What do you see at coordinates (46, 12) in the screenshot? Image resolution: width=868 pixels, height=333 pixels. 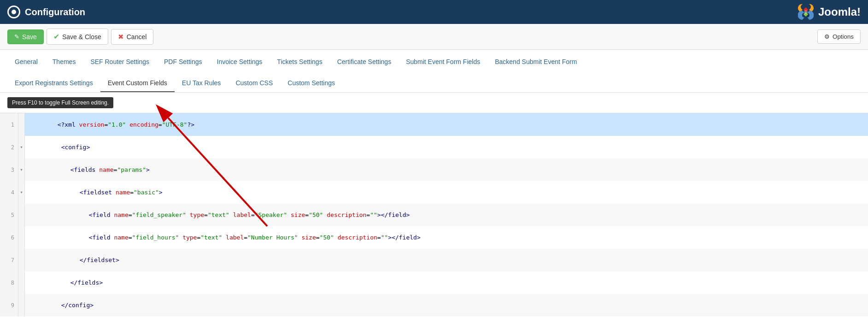 I see `app-title-area: Configuration` at bounding box center [46, 12].